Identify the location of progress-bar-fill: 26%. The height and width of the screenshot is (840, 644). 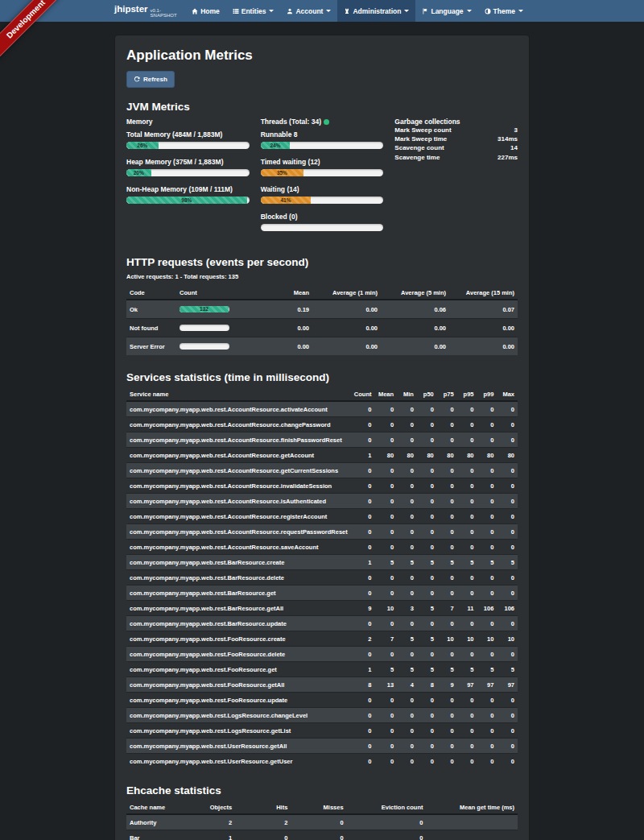
(142, 145).